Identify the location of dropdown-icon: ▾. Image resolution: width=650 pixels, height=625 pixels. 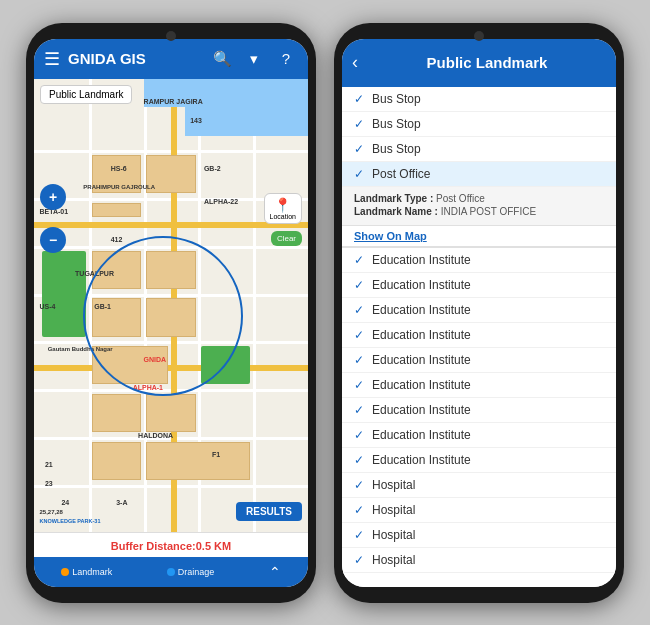
(254, 59).